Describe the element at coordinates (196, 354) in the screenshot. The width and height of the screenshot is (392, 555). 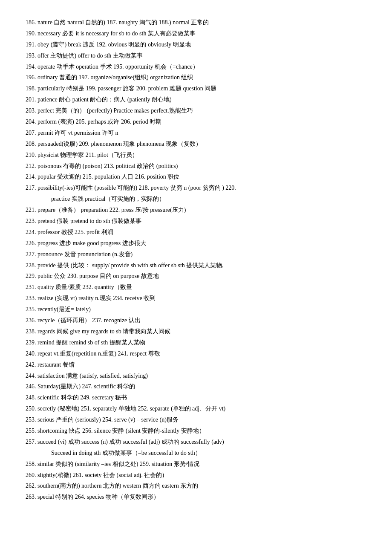
I see `vocabulary-line: 240. repeat vt.重复(repetition n.重复) 241. …` at that location.